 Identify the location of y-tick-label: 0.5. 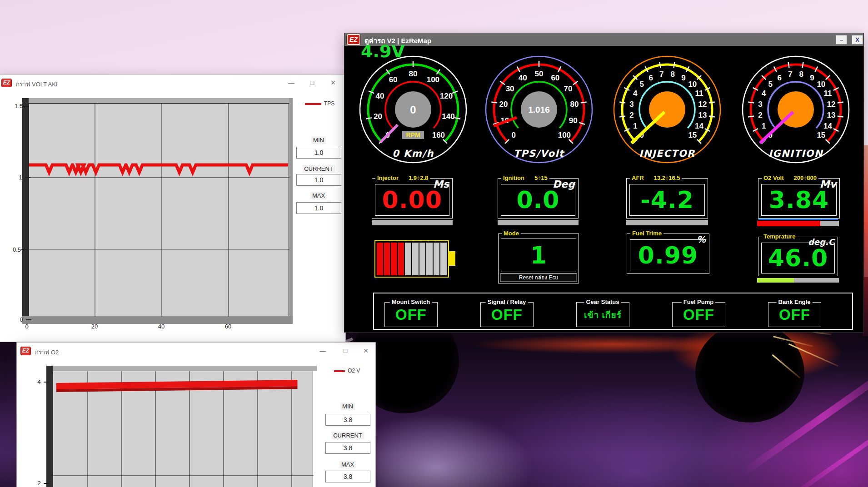
(17, 250).